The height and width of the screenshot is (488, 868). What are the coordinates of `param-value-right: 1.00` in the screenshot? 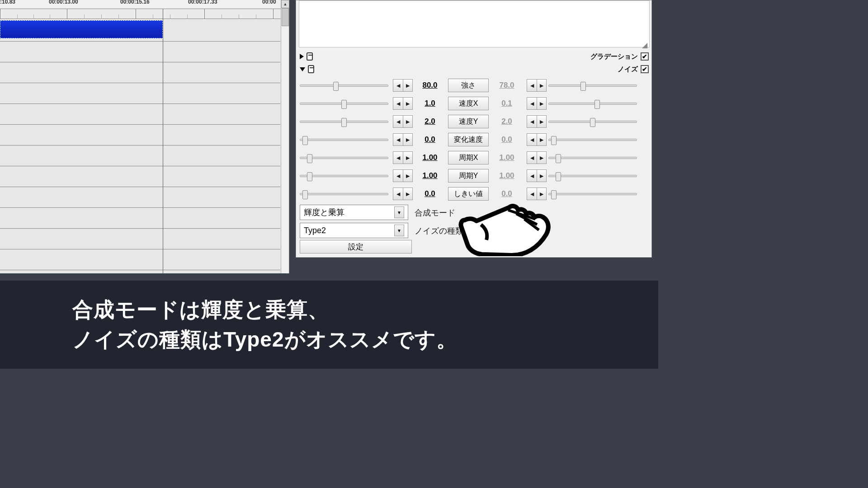 It's located at (507, 176).